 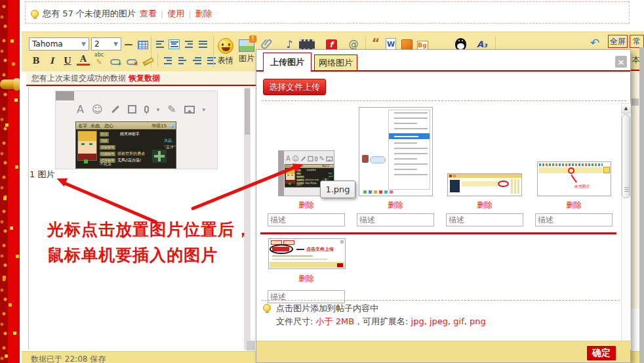 What do you see at coordinates (131, 154) in the screenshot?
I see `row-value: 拯救世界的勇者` at bounding box center [131, 154].